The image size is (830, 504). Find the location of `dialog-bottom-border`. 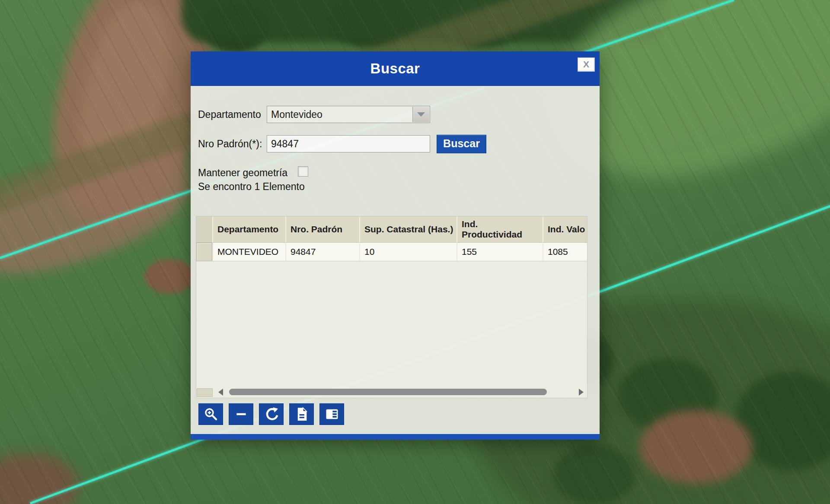

dialog-bottom-border is located at coordinates (395, 437).